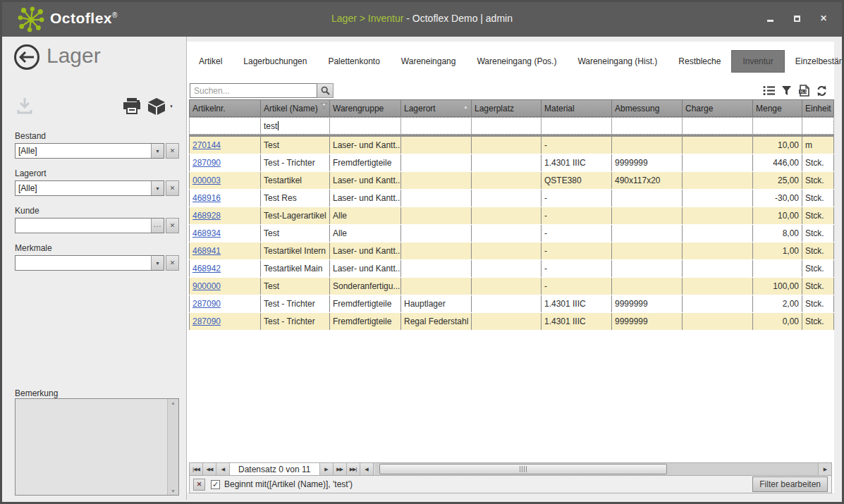 This screenshot has height=504, width=844. What do you see at coordinates (354, 61) in the screenshot?
I see `tab-palettenkonto: Palettenkonto` at bounding box center [354, 61].